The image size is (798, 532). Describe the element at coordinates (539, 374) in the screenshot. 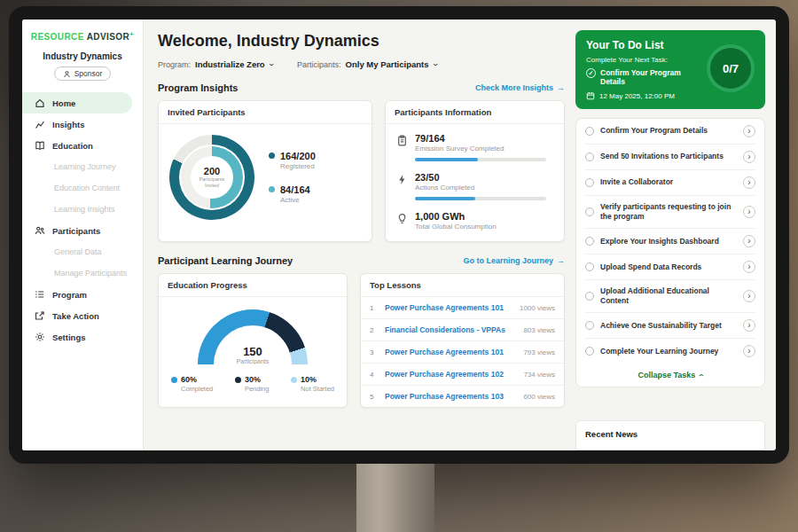

I see `lesson-views: 734 views` at that location.